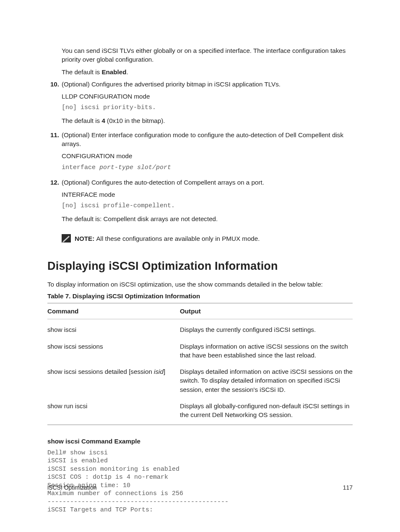  I want to click on out-cell: Displays the currently configured iSCSI …, so click(266, 330).